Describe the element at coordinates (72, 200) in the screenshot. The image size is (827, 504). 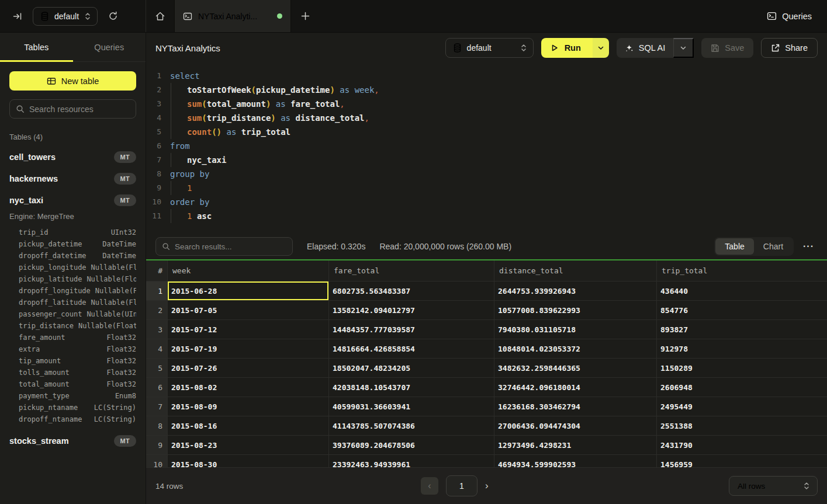
I see `sidebar-item-nyc_taxi: nyc_taxiMT` at that location.